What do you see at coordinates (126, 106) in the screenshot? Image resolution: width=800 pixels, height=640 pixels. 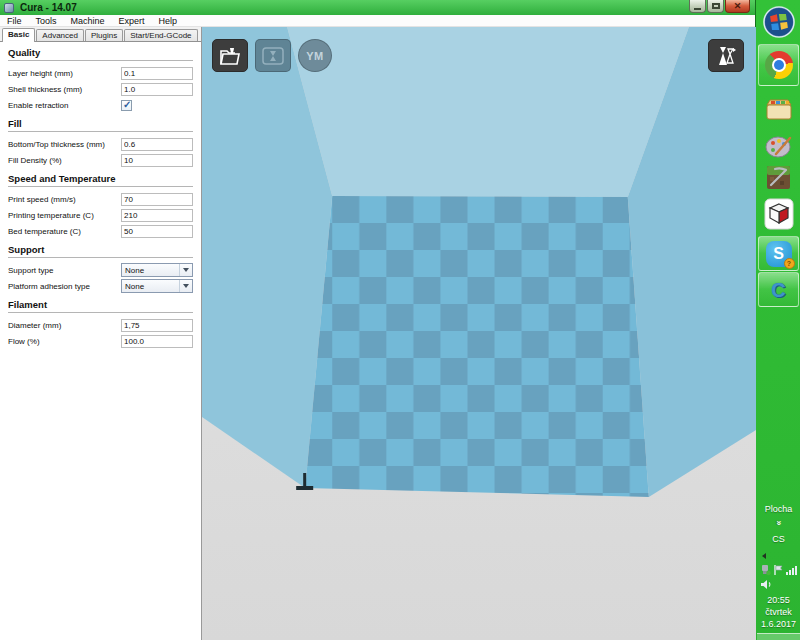 I see `enable-retraction-checkbox` at bounding box center [126, 106].